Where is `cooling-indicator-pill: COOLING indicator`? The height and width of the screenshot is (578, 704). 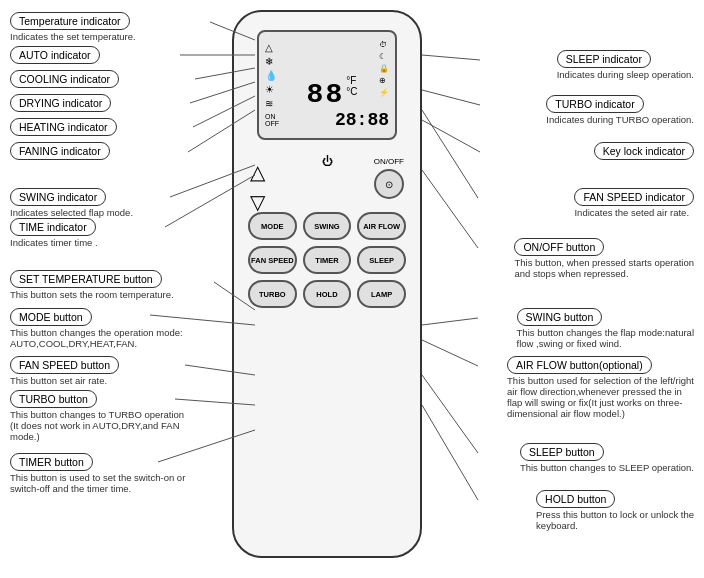
cooling-indicator-pill: COOLING indicator is located at coordinates (64, 79).